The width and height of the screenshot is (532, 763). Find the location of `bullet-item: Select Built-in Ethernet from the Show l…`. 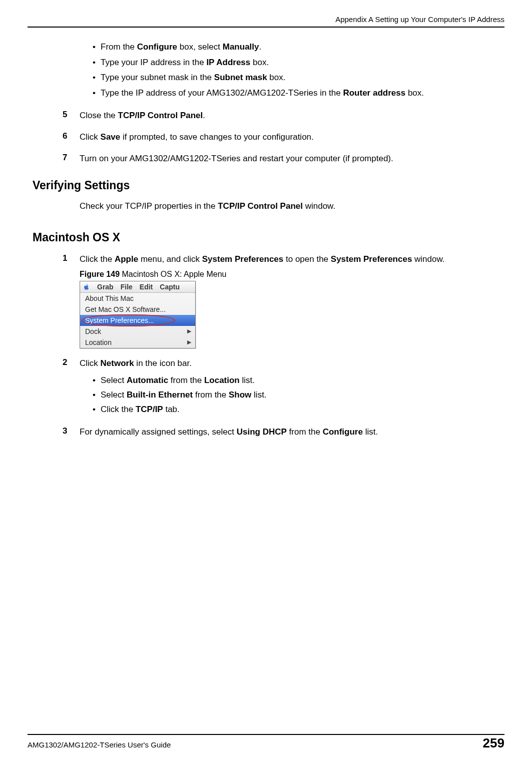

bullet-item: Select Built-in Ethernet from the Show l… is located at coordinates (298, 396).